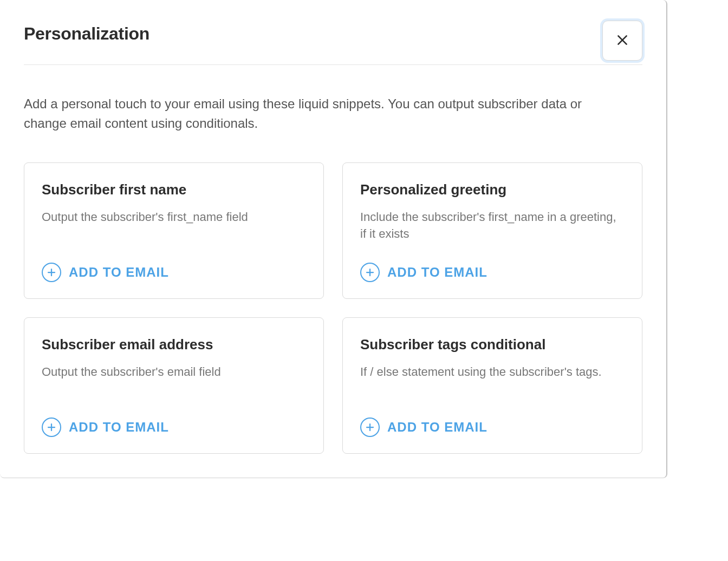 This screenshot has width=728, height=561. Describe the element at coordinates (174, 386) in the screenshot. I see `snippet-card-email-address: Subscriber email address Output the subs…` at that location.